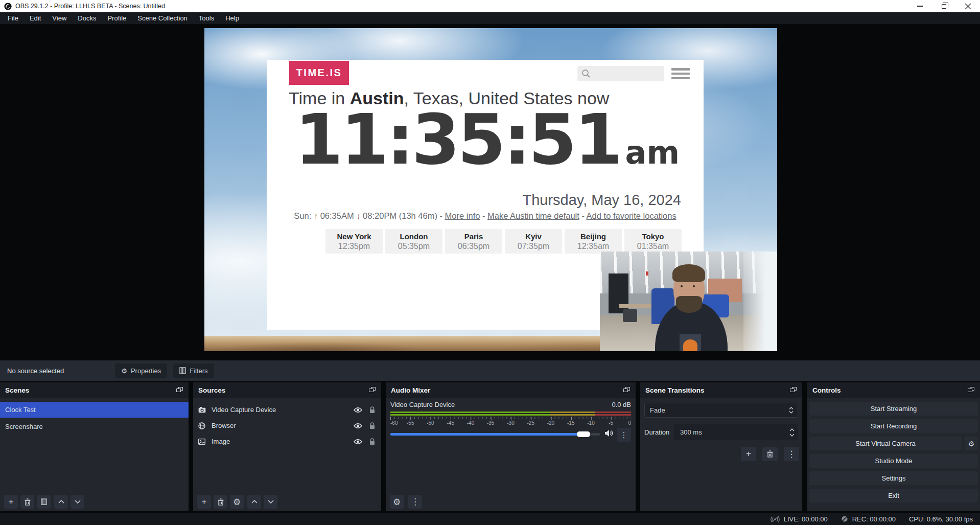 The height and width of the screenshot is (525, 980). What do you see at coordinates (894, 426) in the screenshot?
I see `start-recording-button: Start Recording` at bounding box center [894, 426].